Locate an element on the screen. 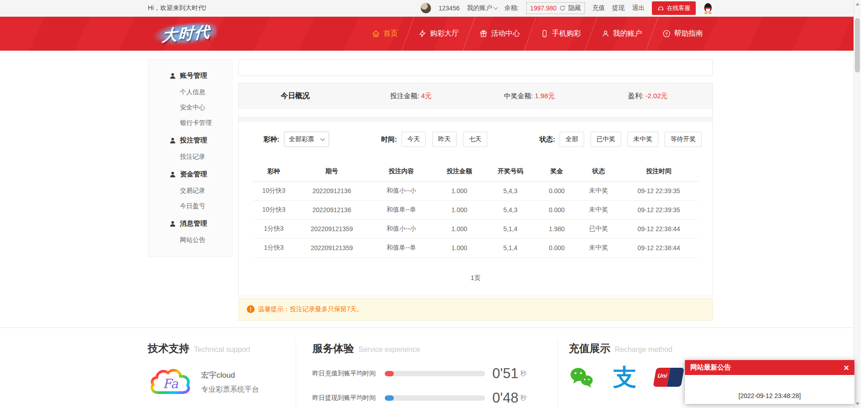 Image resolution: width=868 pixels, height=408 pixels. nav-item-activity-center: 活动中心 is located at coordinates (500, 33).